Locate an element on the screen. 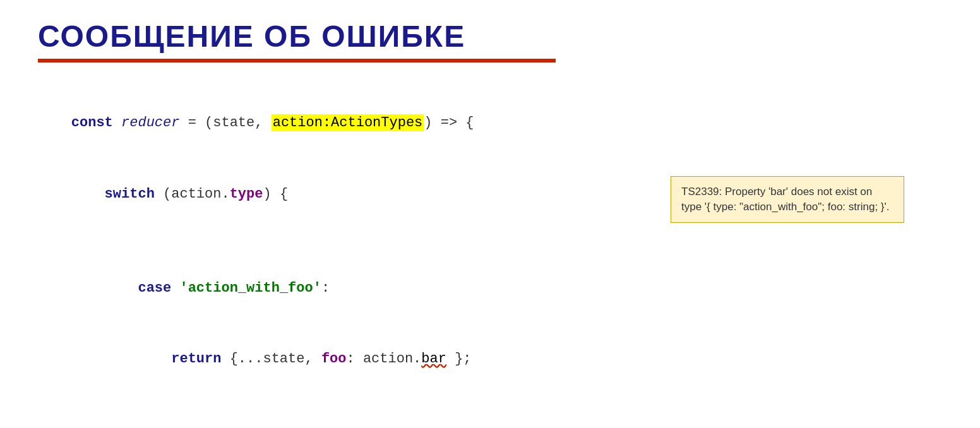 This screenshot has width=980, height=428. title-underline is located at coordinates (297, 61).